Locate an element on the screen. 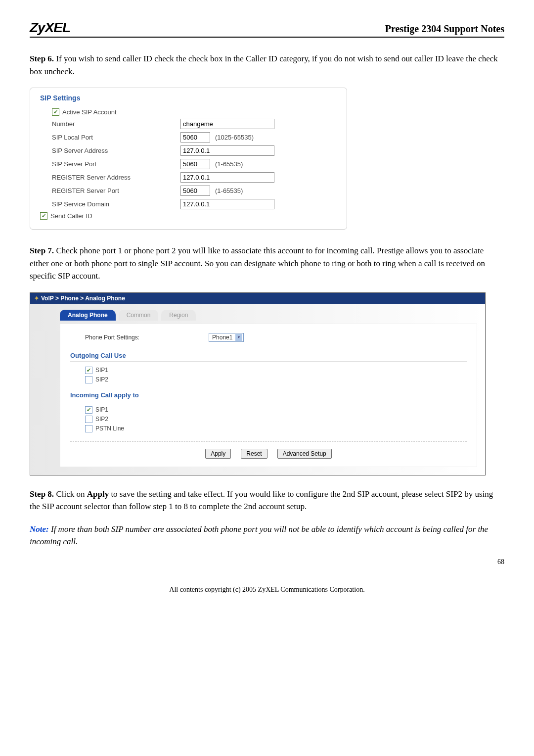 The height and width of the screenshot is (756, 534). voip-breadcrumb: ✦VoIP > Phone > Analog Phone is located at coordinates (258, 298).